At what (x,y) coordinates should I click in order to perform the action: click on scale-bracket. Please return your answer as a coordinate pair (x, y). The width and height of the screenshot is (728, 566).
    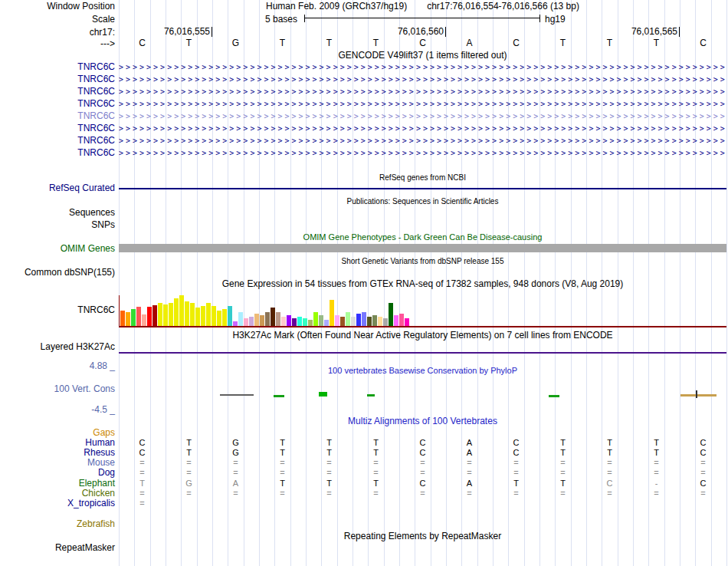
    Looking at the image, I should click on (422, 18).